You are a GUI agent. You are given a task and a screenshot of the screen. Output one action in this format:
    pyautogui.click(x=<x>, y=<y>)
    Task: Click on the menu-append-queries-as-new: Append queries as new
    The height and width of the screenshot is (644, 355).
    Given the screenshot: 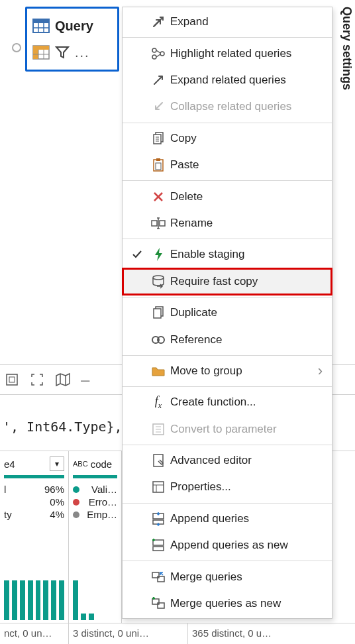 What is the action you would take?
    pyautogui.click(x=227, y=545)
    